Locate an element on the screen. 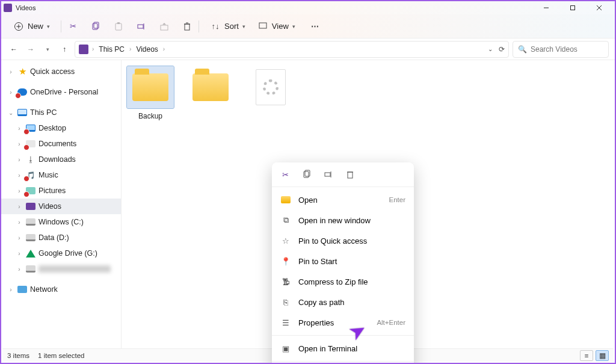 This screenshot has height=364, width=616. videos-icon is located at coordinates (31, 206).